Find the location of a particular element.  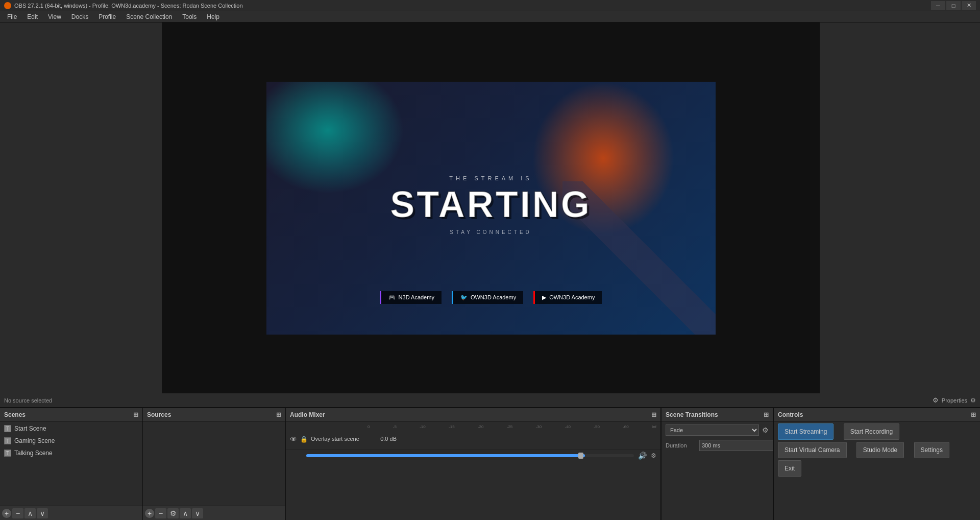

titlebar-text: OBS 27.2.1 (64-bit, windows) - Profile: … is located at coordinates (129, 6).